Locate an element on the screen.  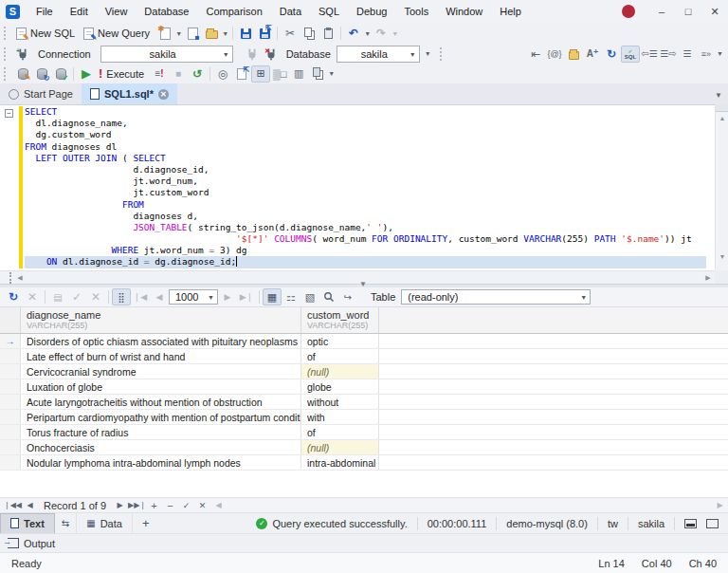
full-layout-icon is located at coordinates (713, 524).